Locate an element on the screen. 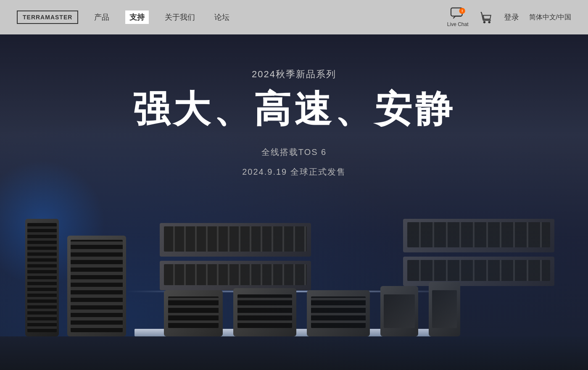 The height and width of the screenshot is (370, 588). hero-tos-line: 全线搭载TOS 6 is located at coordinates (294, 152).